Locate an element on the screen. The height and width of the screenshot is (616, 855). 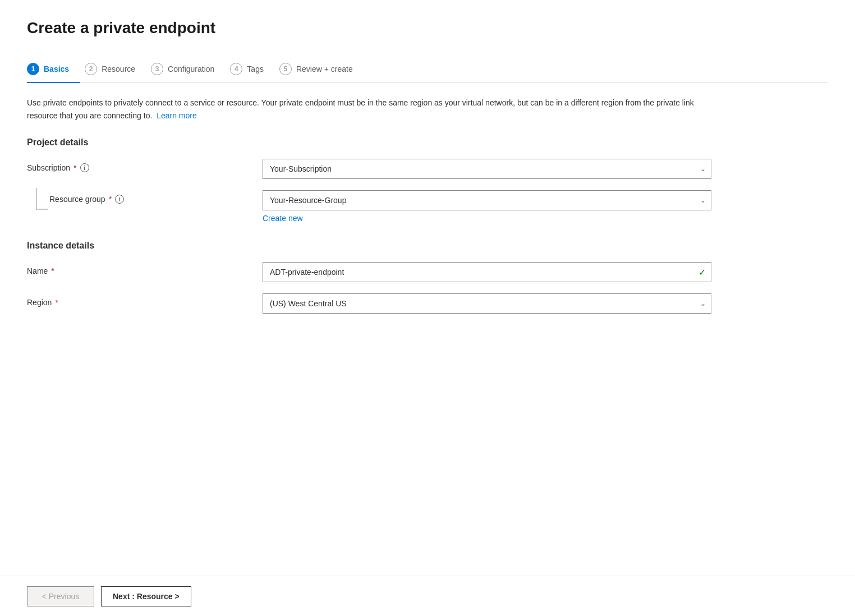
project-details-section: Project details Subscription * i Your-Su… is located at coordinates (428, 180).